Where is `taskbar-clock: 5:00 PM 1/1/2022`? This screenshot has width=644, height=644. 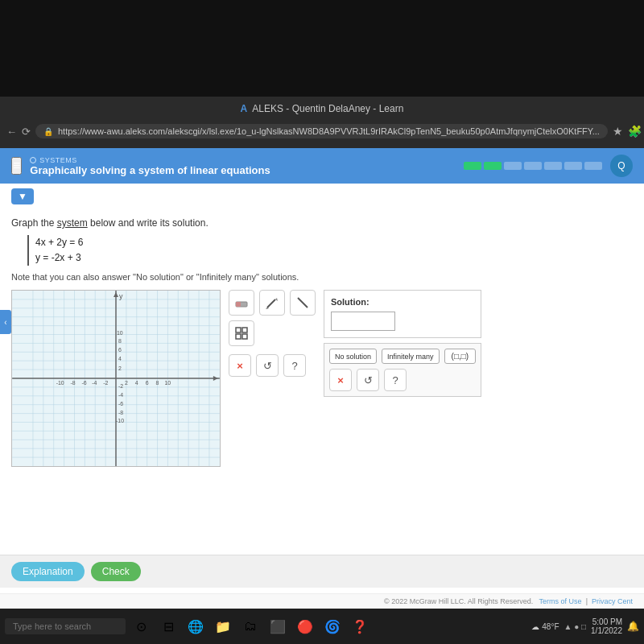
taskbar-clock: 5:00 PM 1/1/2022 is located at coordinates (607, 626).